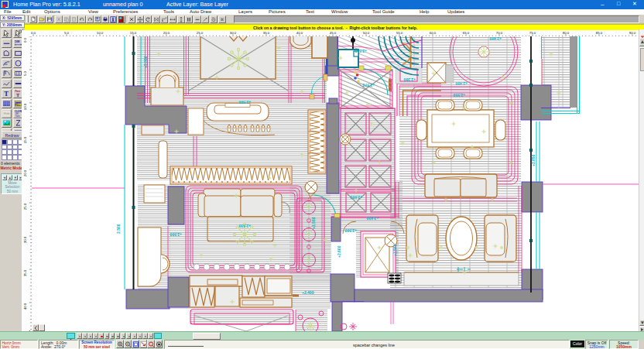 The image size is (644, 349). What do you see at coordinates (17, 42) in the screenshot?
I see `svg-text: DIM` at bounding box center [17, 42].